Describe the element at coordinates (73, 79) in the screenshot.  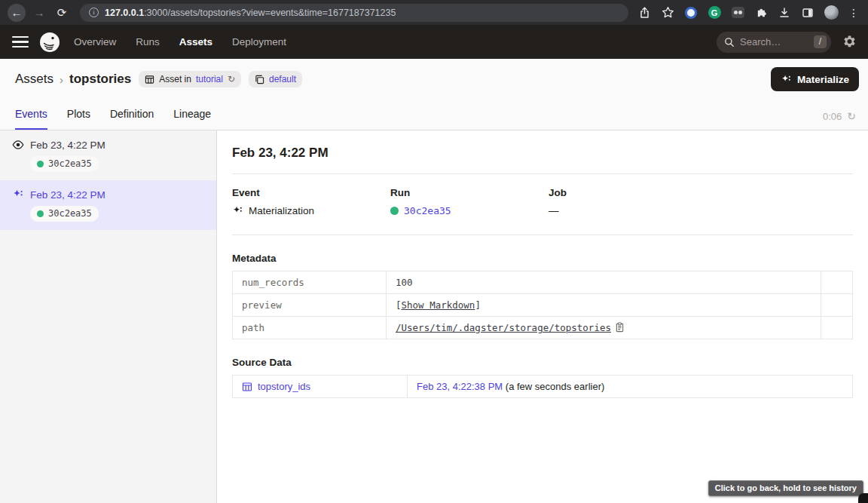
I see `breadcrumb: Assets › topstories` at that location.